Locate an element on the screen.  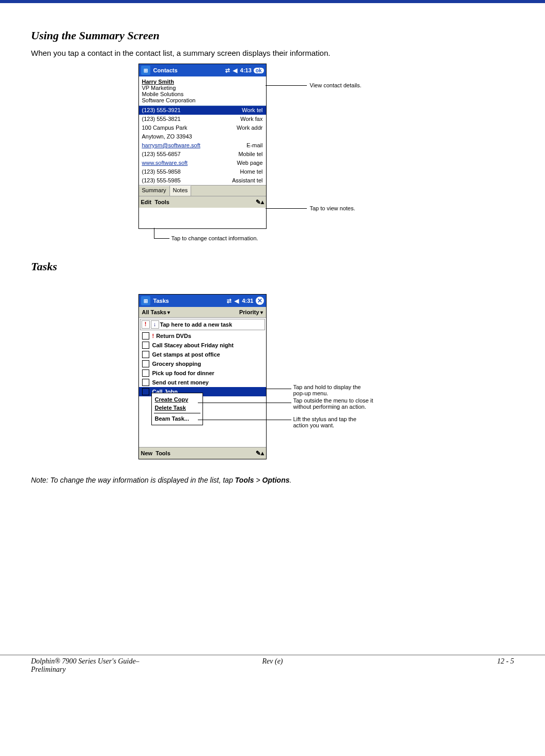
clock-time-tasks: 4:31 is located at coordinates (247, 301).